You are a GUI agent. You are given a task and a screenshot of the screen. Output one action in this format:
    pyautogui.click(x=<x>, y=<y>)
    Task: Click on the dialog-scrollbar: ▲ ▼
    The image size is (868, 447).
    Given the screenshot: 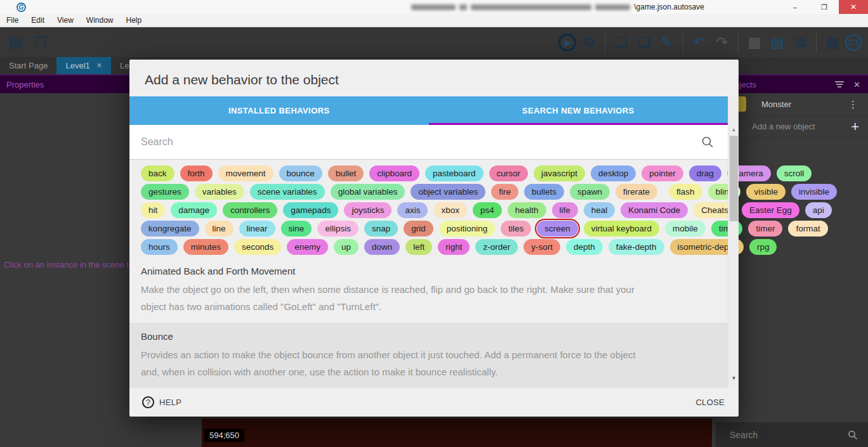 What is the action you would take?
    pyautogui.click(x=733, y=242)
    